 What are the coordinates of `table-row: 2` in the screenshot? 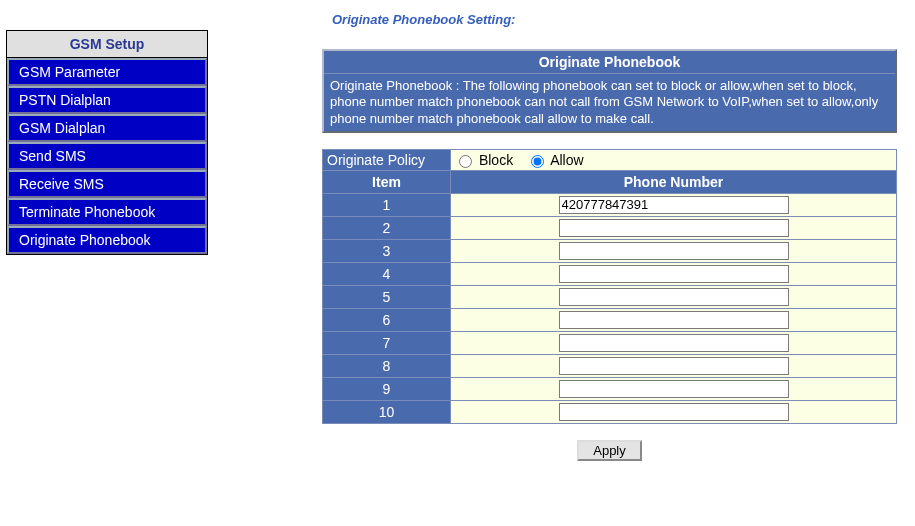 It's located at (610, 228).